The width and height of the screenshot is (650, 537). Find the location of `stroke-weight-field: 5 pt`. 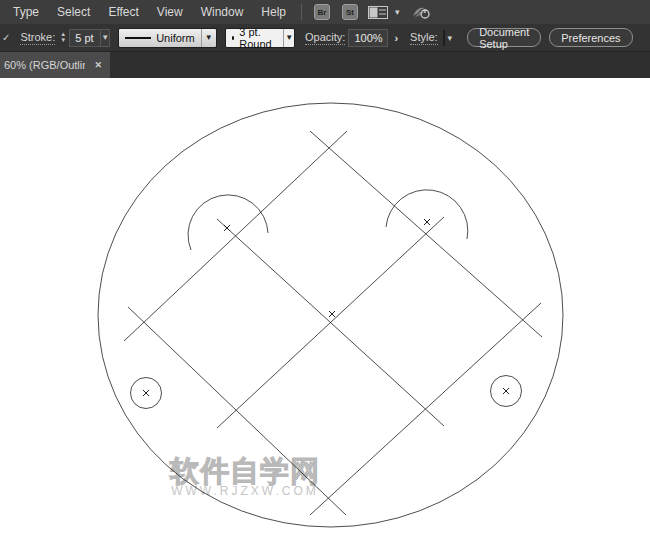

stroke-weight-field: 5 pt is located at coordinates (85, 38).